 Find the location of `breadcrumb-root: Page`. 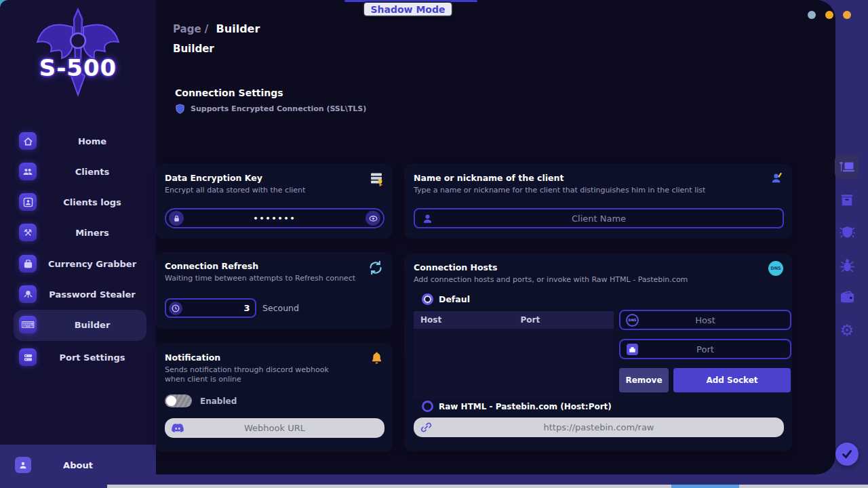

breadcrumb-root: Page is located at coordinates (187, 29).